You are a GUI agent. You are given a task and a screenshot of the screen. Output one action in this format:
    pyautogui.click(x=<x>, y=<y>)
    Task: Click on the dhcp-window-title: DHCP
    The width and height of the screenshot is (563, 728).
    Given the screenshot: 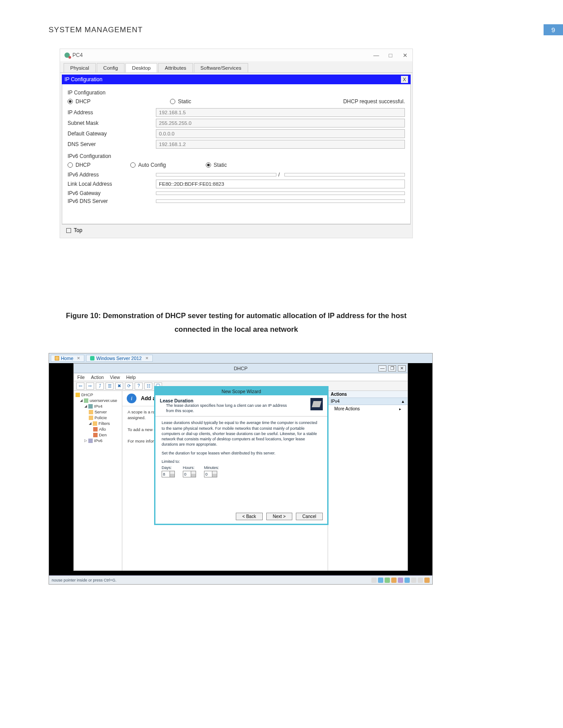 What is the action you would take?
    pyautogui.click(x=240, y=368)
    